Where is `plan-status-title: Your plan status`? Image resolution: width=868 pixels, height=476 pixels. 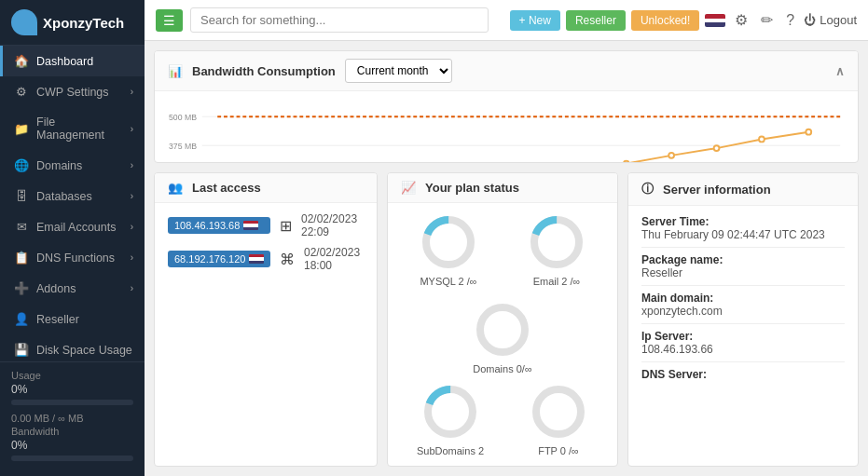
plan-status-title: Your plan status is located at coordinates (472, 188).